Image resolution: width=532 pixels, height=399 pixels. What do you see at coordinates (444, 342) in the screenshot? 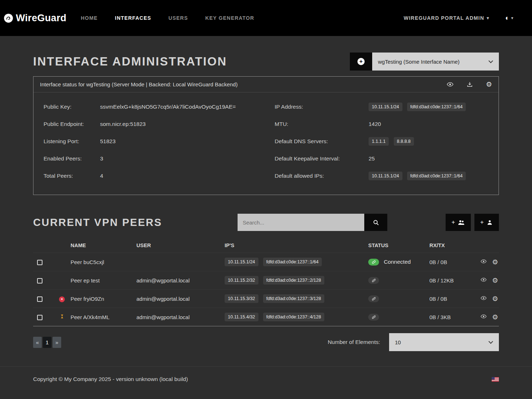
I see `page-size-select: 10` at bounding box center [444, 342].